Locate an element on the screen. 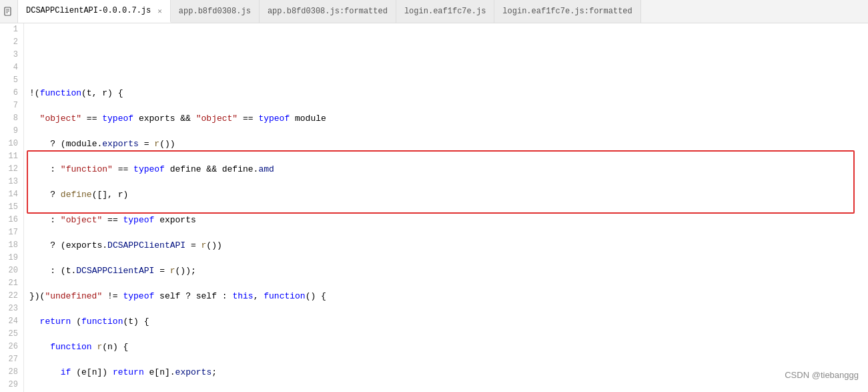 Image resolution: width=868 pixels, height=392 pixels. tab-app-b8fd: app.b8fd0308.js is located at coordinates (215, 11).